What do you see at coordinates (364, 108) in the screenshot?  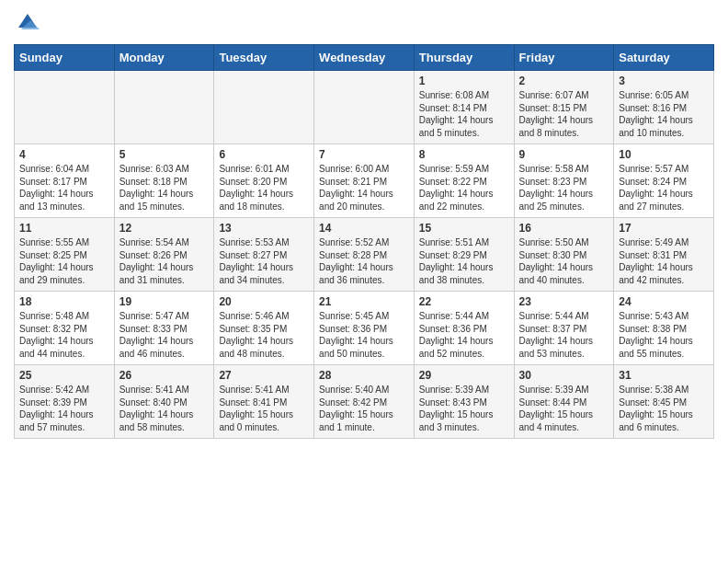 I see `week-row-1: 1Sunrise: 6:08 AM Sunset: 8:14 PM Daylig…` at bounding box center [364, 108].